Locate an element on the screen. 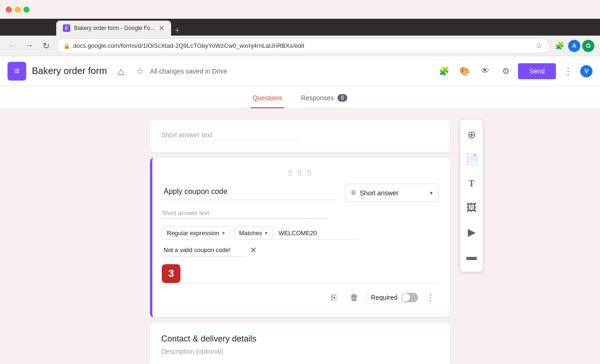  contact-card-description: Description (optional) is located at coordinates (300, 351).